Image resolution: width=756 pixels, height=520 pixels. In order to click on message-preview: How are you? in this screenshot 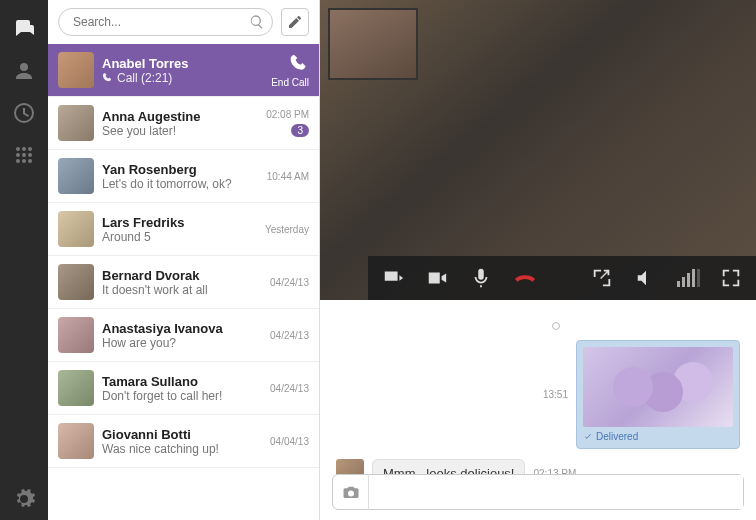, I will do `click(182, 343)`.